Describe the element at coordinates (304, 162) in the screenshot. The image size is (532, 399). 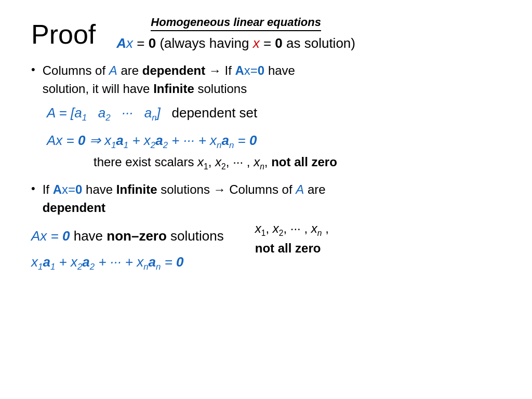
I see `not-all-zero-label-1: not all zero` at that location.